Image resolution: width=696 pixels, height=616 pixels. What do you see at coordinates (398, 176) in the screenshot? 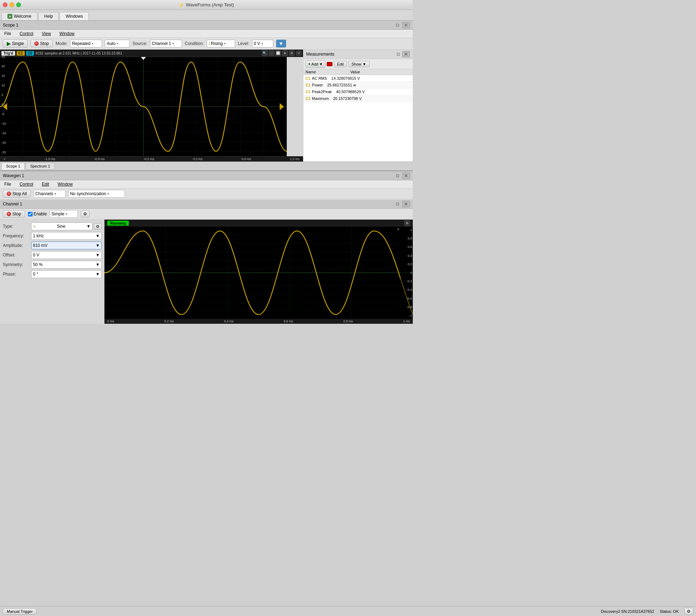
I see `wavegen-expand-icon: ⊡` at bounding box center [398, 176].